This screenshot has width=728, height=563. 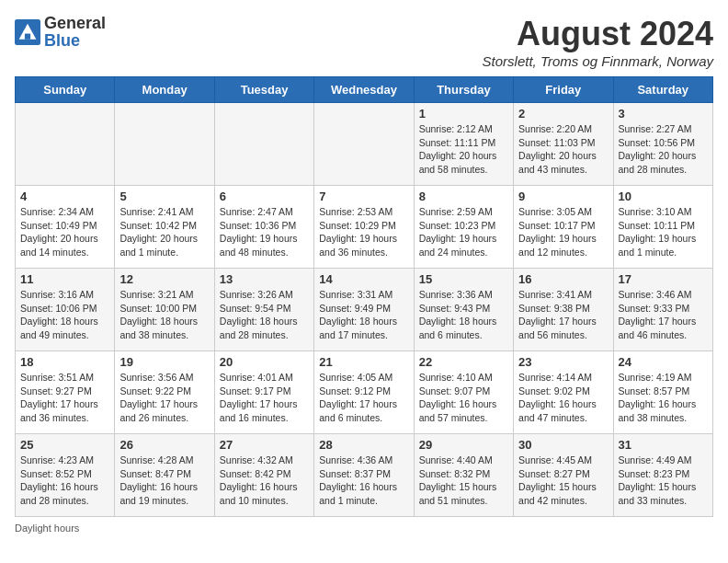 What do you see at coordinates (364, 315) in the screenshot?
I see `day-info: Sunrise: 3:31 AMSunset: 9:49 PMDaylight:…` at bounding box center [364, 315].